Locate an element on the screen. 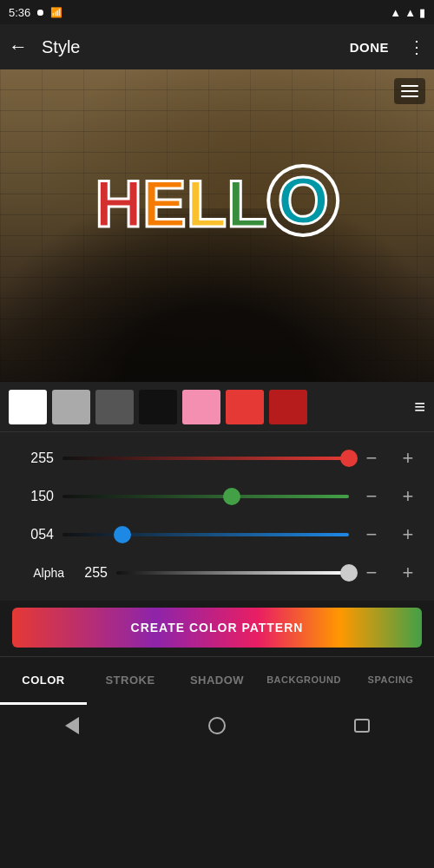 The image size is (434, 868). tab-stroke: STROKE is located at coordinates (130, 681).